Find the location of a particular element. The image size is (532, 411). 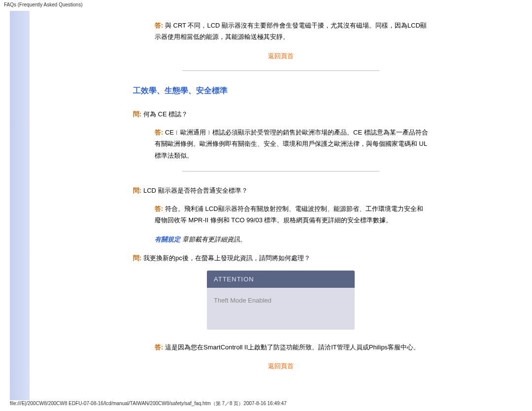

question-theft-text: 我更換新的pc後，在螢幕上發現此資訊，請問將如何處理？ is located at coordinates (226, 258).